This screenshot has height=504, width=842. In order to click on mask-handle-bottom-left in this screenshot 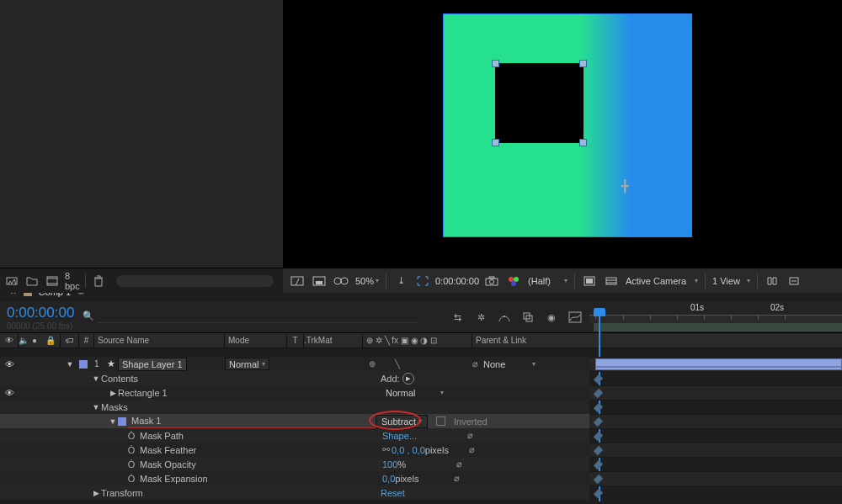, I will do `click(495, 143)`.